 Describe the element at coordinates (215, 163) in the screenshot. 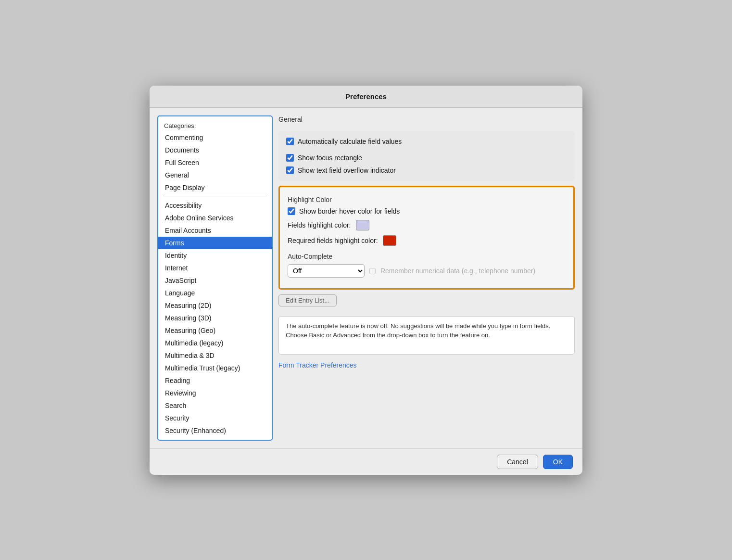

I see `sidebar-item-full-screen: Full Screen` at that location.